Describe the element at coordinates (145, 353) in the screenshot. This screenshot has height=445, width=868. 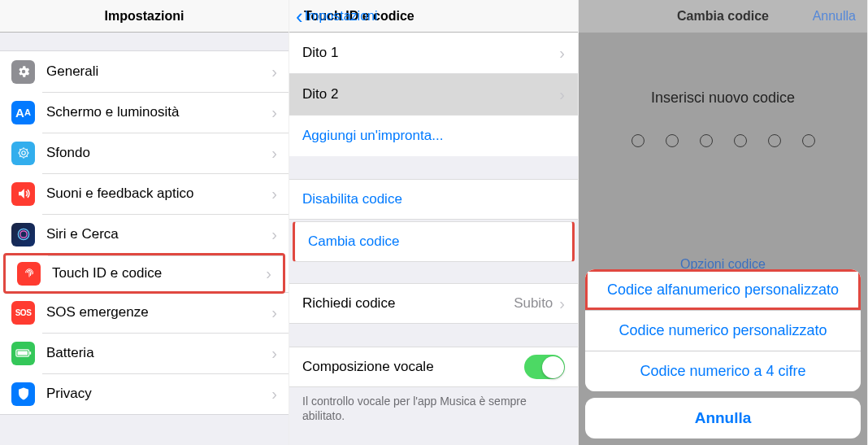
I see `settings-row-battery: Batteria ›` at that location.